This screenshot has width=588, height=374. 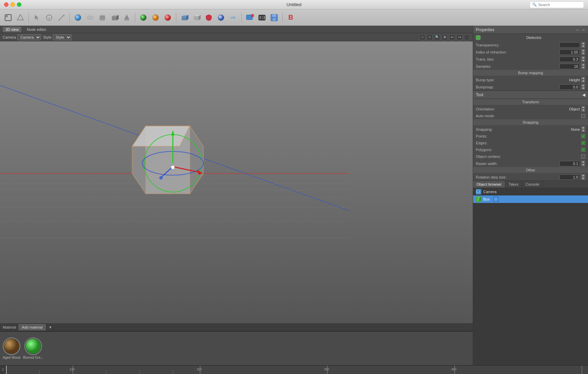 I want to click on raster-width-input, so click(x=570, y=164).